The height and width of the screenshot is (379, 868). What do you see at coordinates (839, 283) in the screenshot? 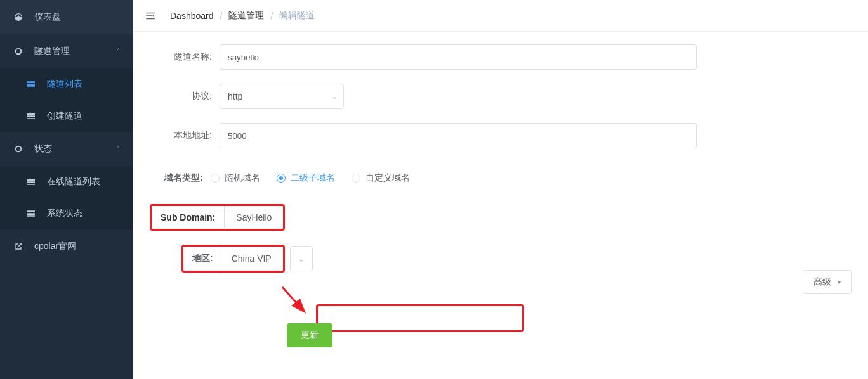
I see `chevron-down-icon: ▾` at bounding box center [839, 283].